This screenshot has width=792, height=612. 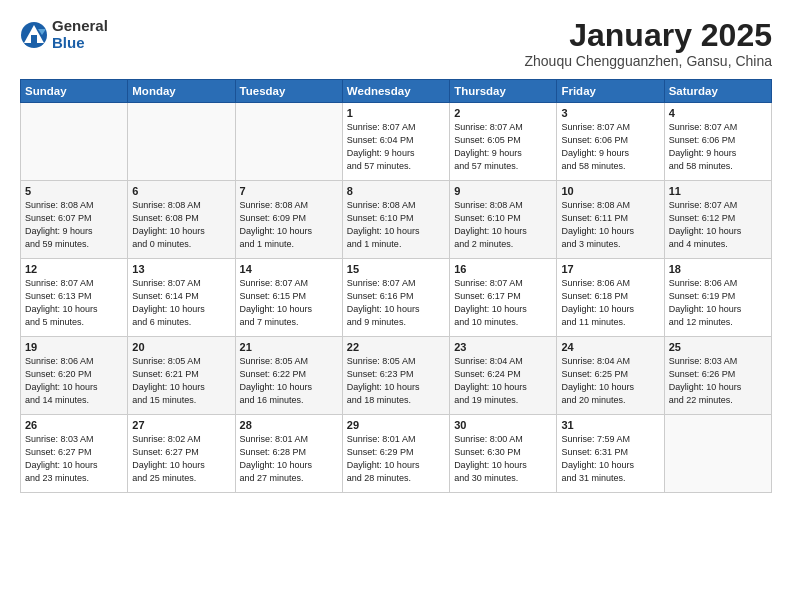 What do you see at coordinates (80, 26) in the screenshot?
I see `logo-general: General` at bounding box center [80, 26].